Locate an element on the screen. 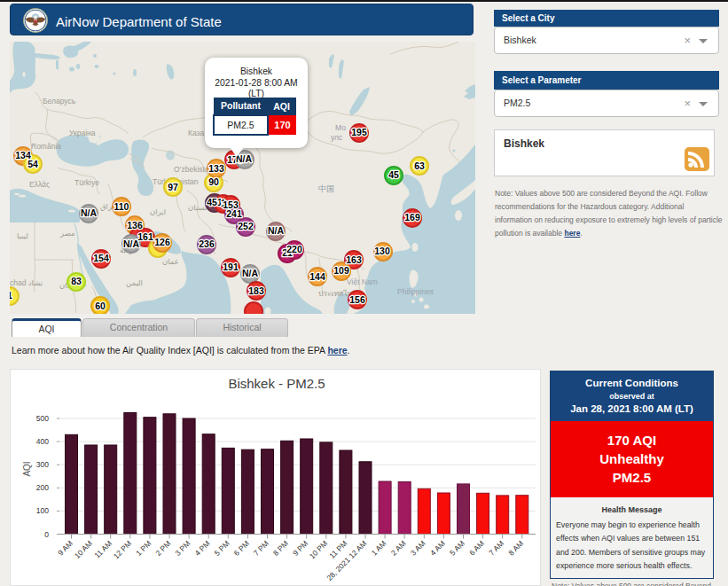 The width and height of the screenshot is (728, 586). svg-text: 中国 is located at coordinates (326, 189).